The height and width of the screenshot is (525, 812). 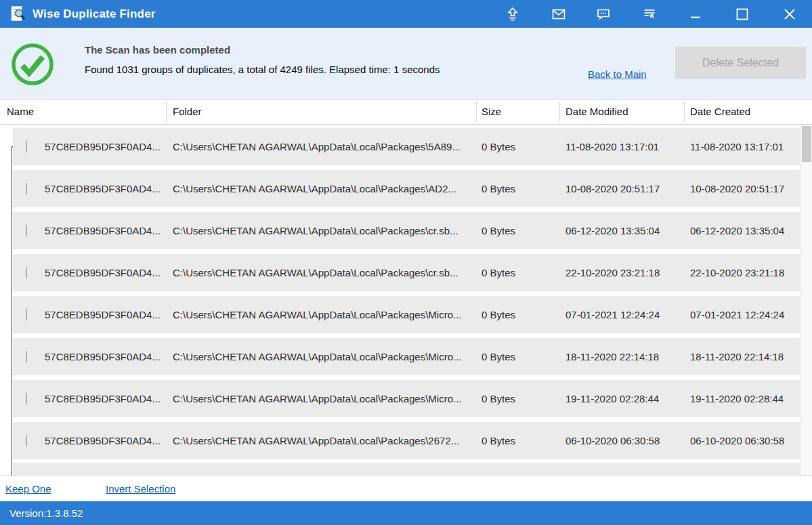 What do you see at coordinates (696, 14) in the screenshot?
I see `minimize-icon` at bounding box center [696, 14].